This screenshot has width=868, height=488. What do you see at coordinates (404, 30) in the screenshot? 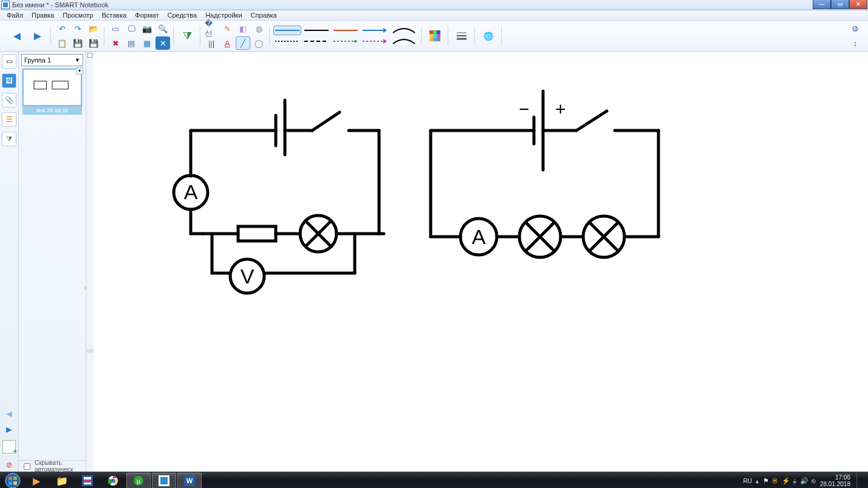
I see `linestyle-arc-black` at bounding box center [404, 30].